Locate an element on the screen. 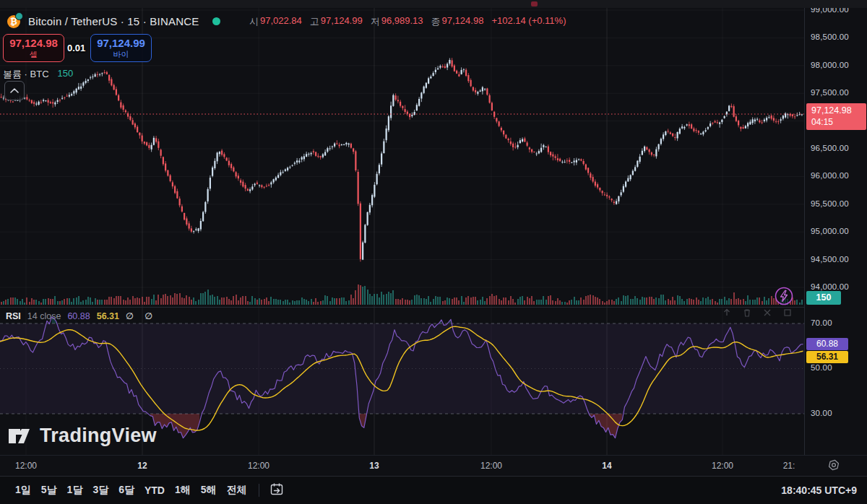 This screenshot has height=504, width=867. btc-usdt-pair-icon: ₿ is located at coordinates (14, 21).